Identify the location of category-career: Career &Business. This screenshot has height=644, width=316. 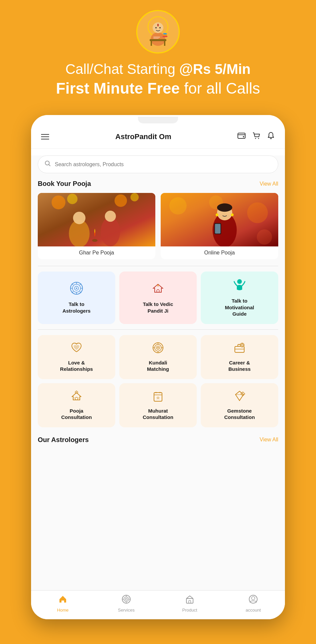
(240, 357).